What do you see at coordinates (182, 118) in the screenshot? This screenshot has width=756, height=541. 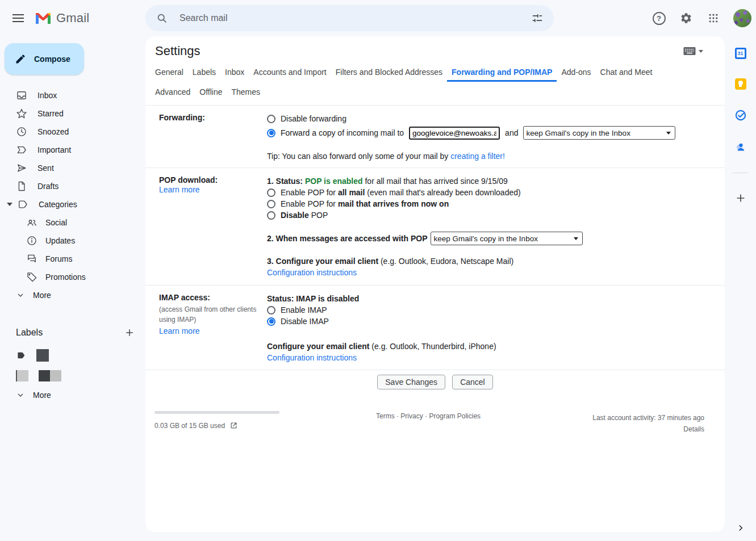 I see `forwarding-section-label: Forwarding:` at bounding box center [182, 118].